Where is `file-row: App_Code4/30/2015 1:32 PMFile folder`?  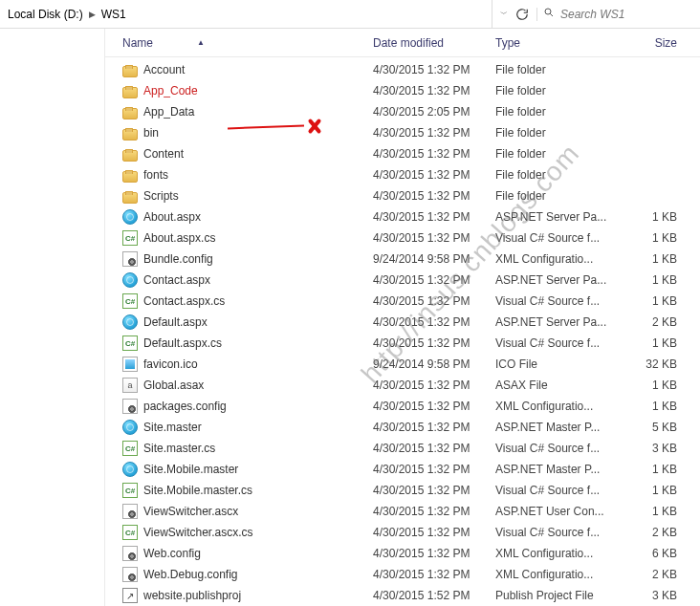 file-row: App_Code4/30/2015 1:32 PMFile folder is located at coordinates (403, 91).